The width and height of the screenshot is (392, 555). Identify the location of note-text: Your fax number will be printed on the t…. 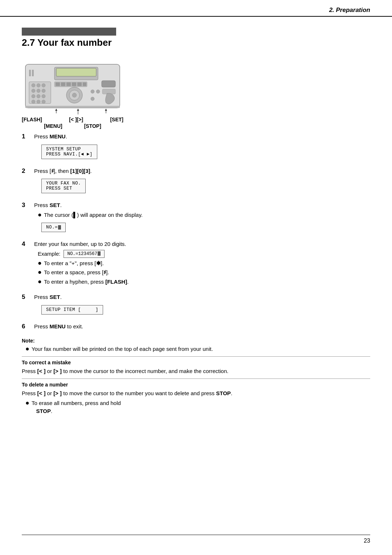
(122, 349).